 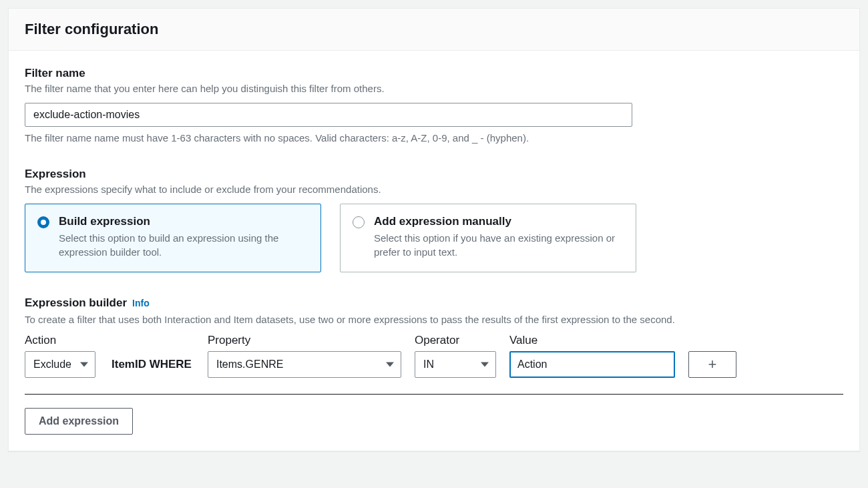 I want to click on value-column: Value, so click(x=592, y=356).